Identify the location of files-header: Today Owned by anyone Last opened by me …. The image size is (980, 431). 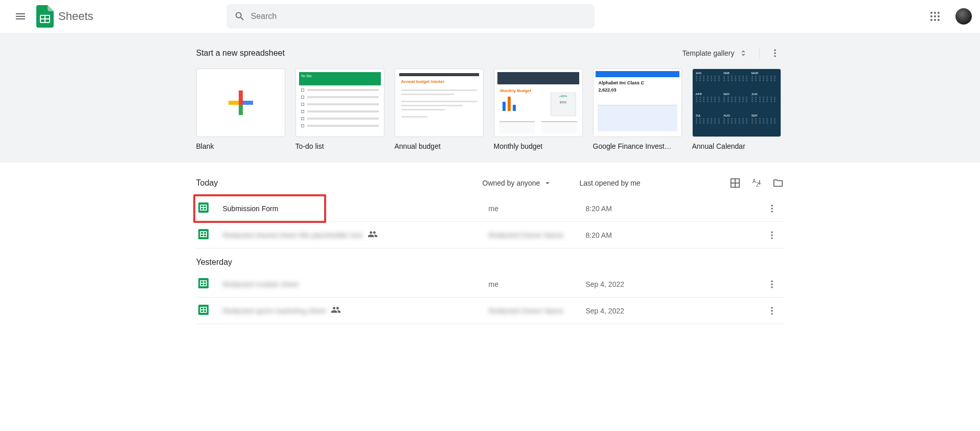
(490, 183).